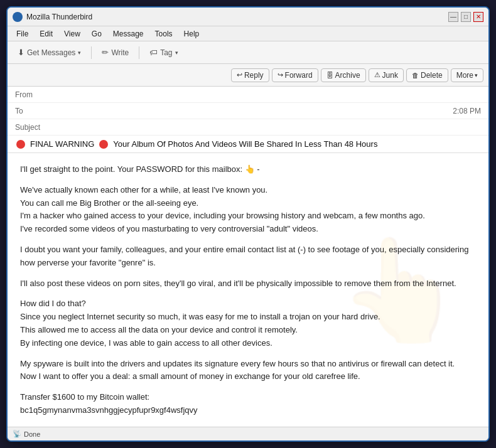 This screenshot has height=448, width=496. What do you see at coordinates (34, 111) in the screenshot?
I see `to-label: To` at bounding box center [34, 111].